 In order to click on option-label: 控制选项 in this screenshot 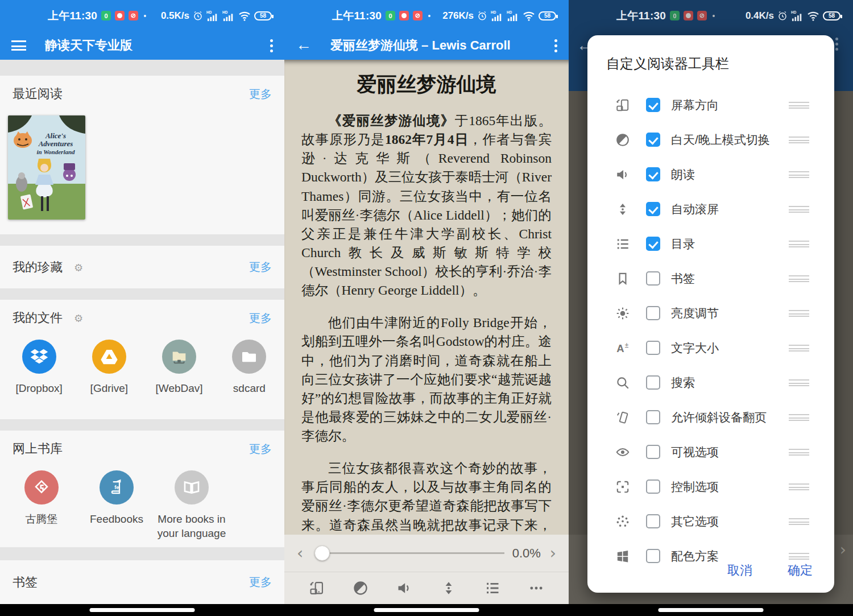, I will do `click(695, 487)`.